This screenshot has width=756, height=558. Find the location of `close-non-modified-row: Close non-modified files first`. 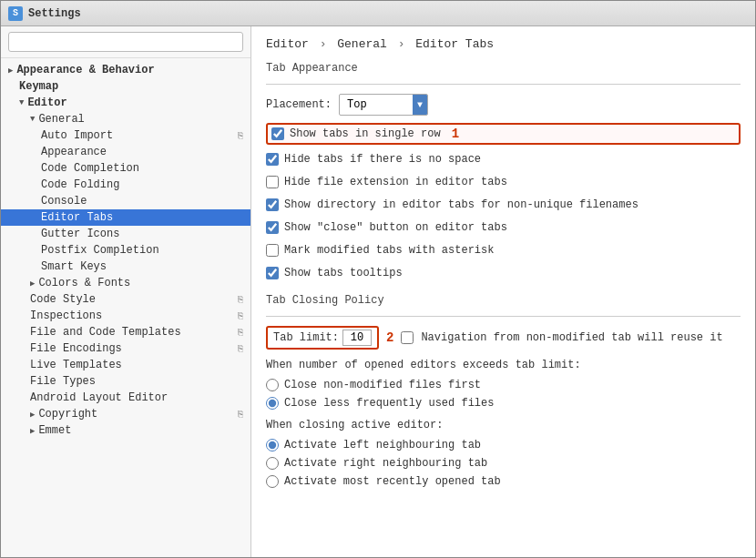

close-non-modified-row: Close non-modified files first is located at coordinates (503, 385).